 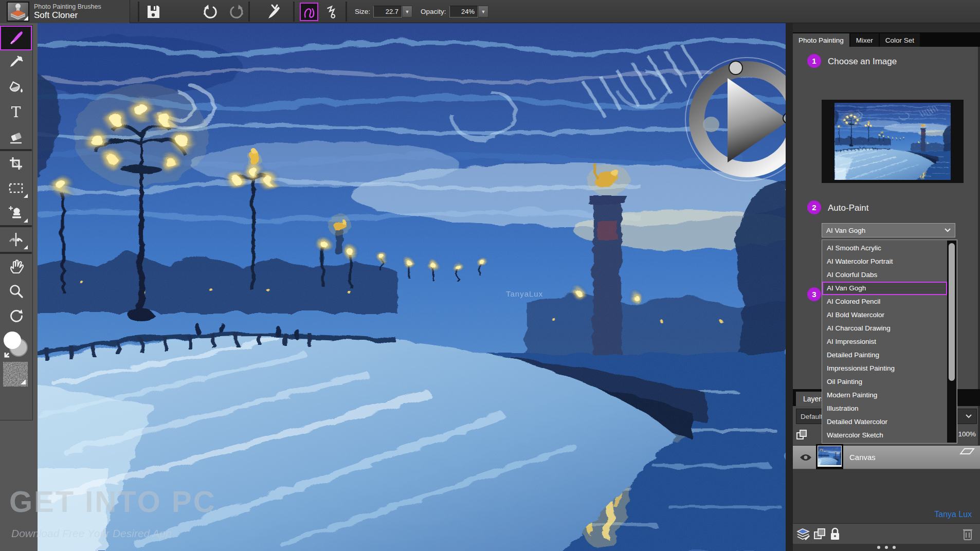 I want to click on layer-mask-icon, so click(x=967, y=451).